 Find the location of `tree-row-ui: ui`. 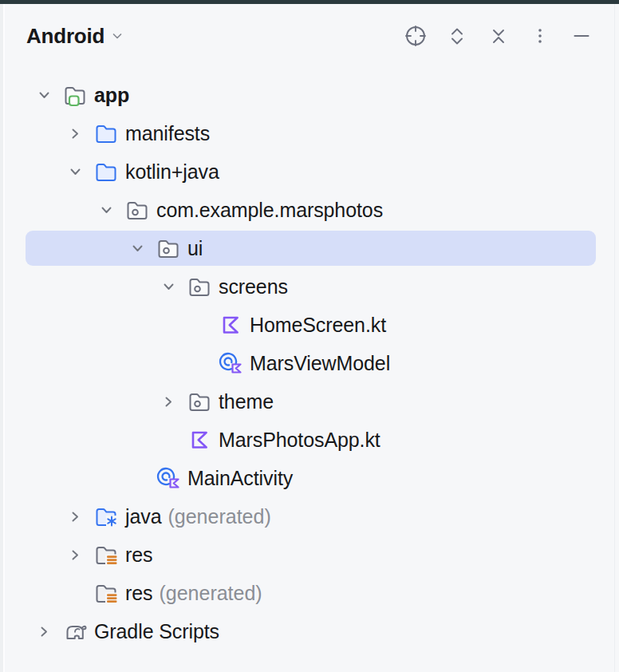

tree-row-ui: ui is located at coordinates (312, 248).